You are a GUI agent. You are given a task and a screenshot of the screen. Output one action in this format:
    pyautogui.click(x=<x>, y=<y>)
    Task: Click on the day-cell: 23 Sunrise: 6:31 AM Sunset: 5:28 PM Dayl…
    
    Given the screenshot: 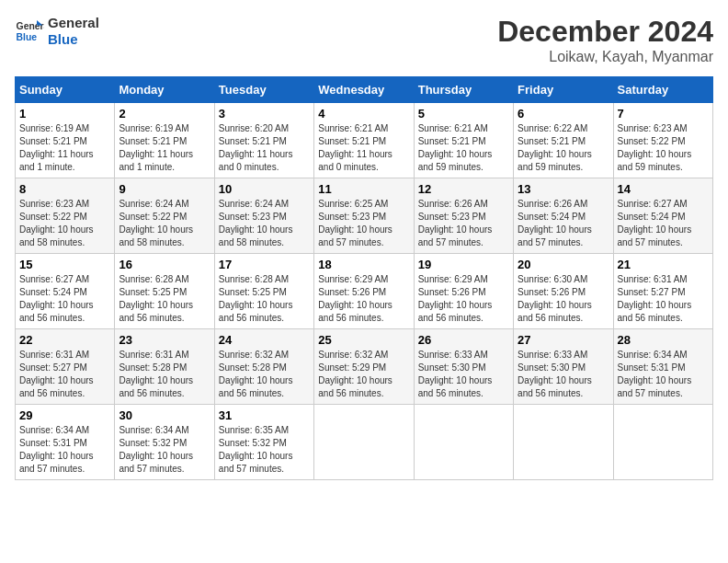 What is the action you would take?
    pyautogui.click(x=165, y=367)
    